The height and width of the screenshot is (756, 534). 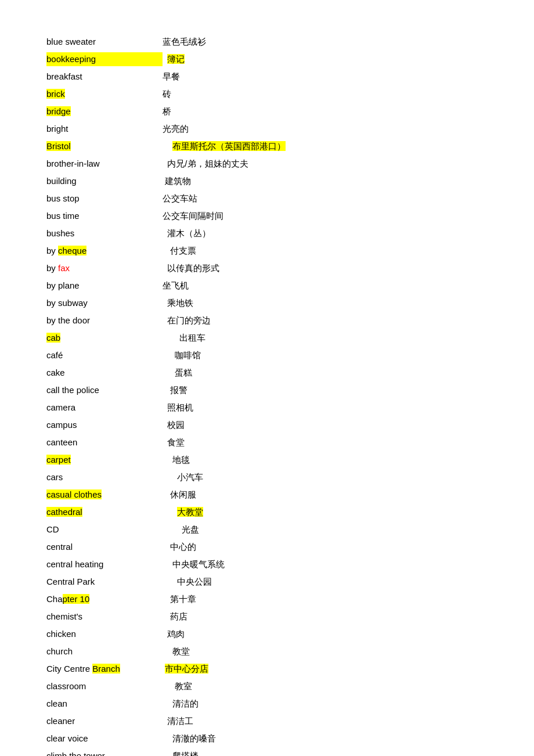 What do you see at coordinates (104, 390) in the screenshot?
I see `english-term: call the police` at bounding box center [104, 390].